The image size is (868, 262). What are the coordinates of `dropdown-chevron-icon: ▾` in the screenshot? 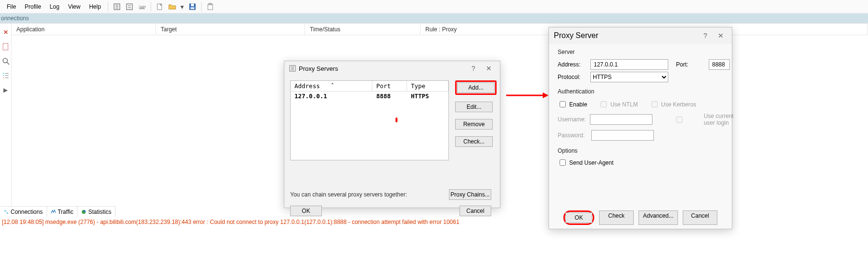 It's located at (182, 7).